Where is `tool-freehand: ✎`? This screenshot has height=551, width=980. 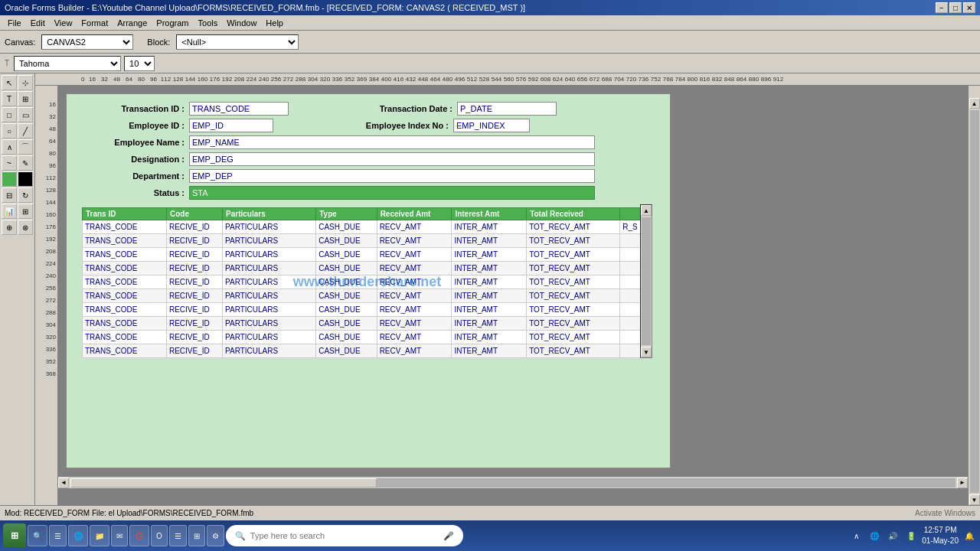
tool-freehand: ✎ is located at coordinates (25, 163).